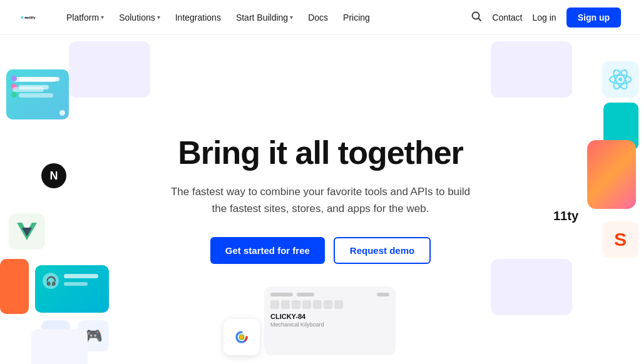 This screenshot has width=641, height=364. I want to click on search-icon, so click(476, 18).